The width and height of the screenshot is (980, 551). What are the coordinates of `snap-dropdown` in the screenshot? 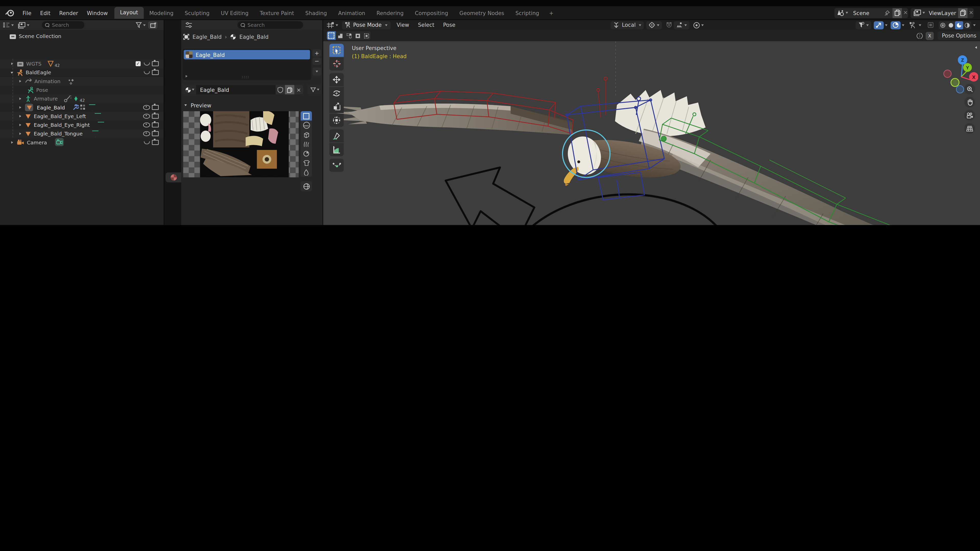 It's located at (682, 25).